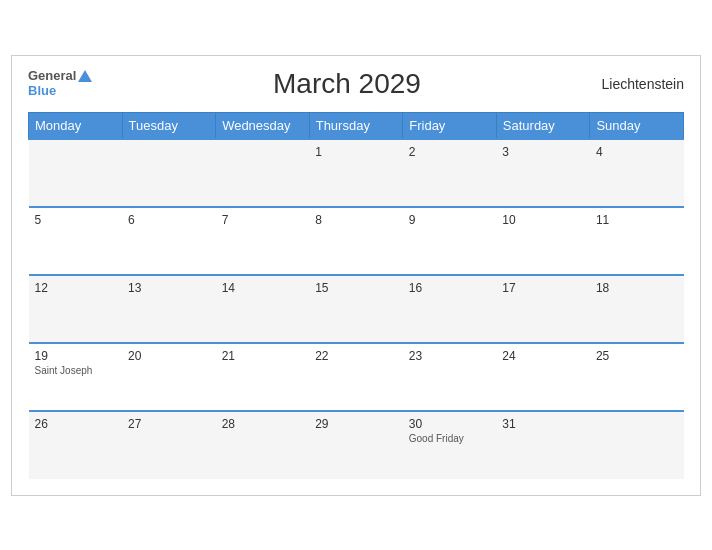 This screenshot has height=550, width=712. I want to click on weekday-header-monday: Monday, so click(76, 126).